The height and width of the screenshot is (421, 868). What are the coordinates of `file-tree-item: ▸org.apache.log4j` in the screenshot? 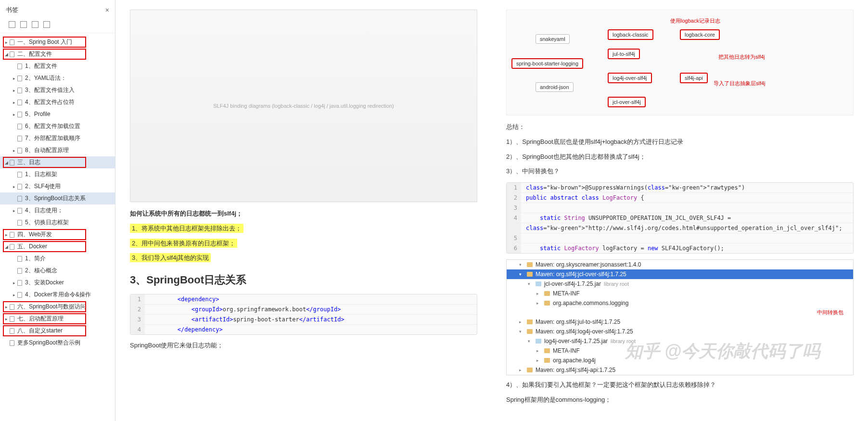 It's located at (680, 360).